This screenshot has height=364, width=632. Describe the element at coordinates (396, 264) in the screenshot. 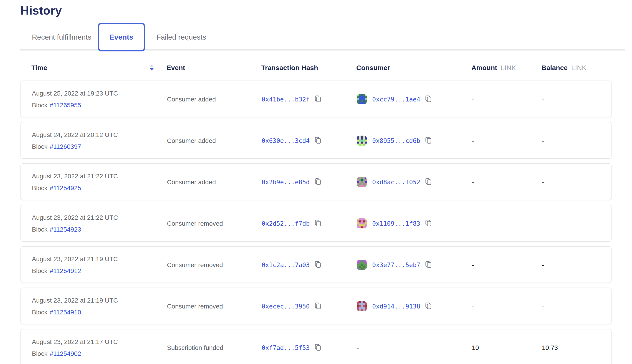

I see `consumer-address-link: 0x3e77...5eb7` at that location.